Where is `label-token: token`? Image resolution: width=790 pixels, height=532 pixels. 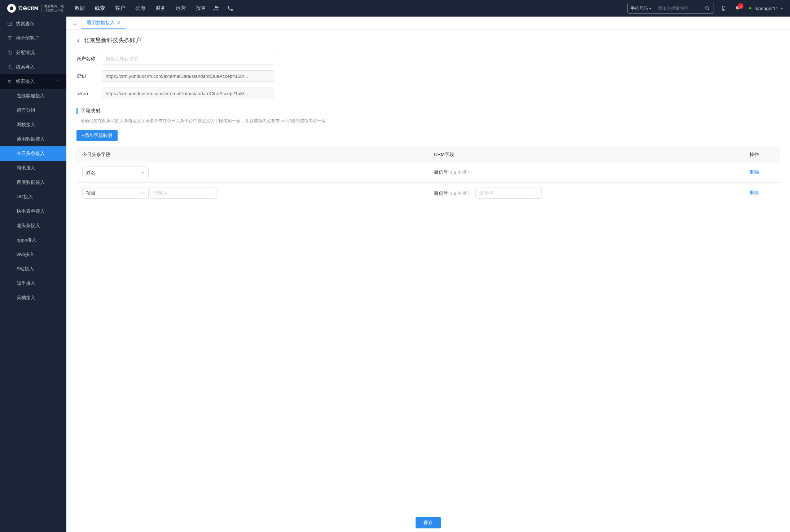 label-token: token is located at coordinates (89, 94).